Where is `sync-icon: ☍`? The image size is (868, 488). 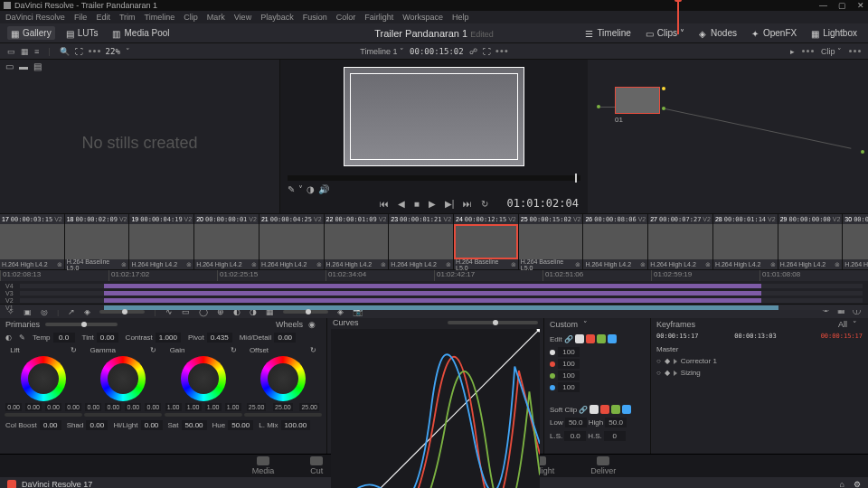
sync-icon: ☍ is located at coordinates (474, 52).